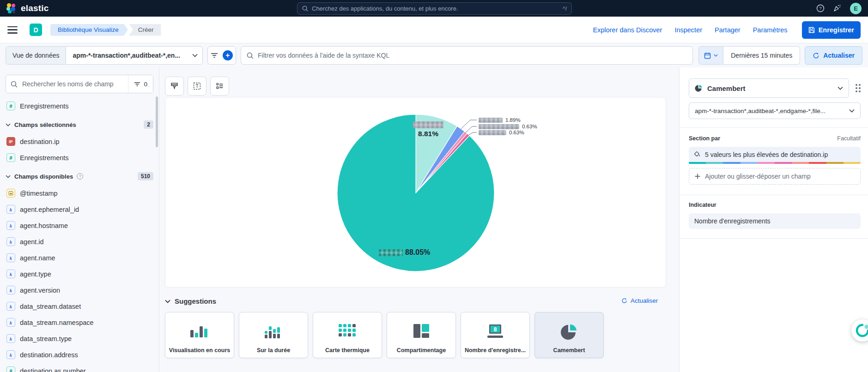  I want to click on share-link: Partager, so click(728, 30).